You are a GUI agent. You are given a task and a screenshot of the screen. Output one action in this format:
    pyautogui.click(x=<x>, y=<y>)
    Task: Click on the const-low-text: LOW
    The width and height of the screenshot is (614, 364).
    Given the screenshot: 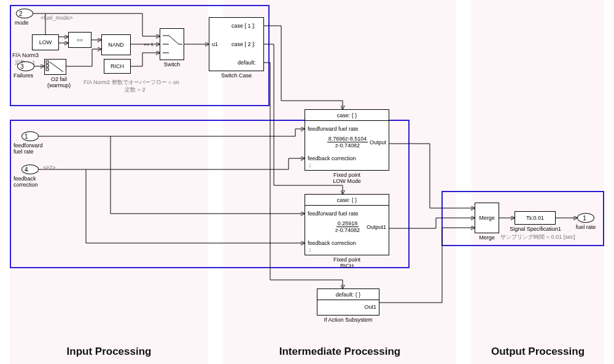 What is the action you would take?
    pyautogui.click(x=45, y=42)
    